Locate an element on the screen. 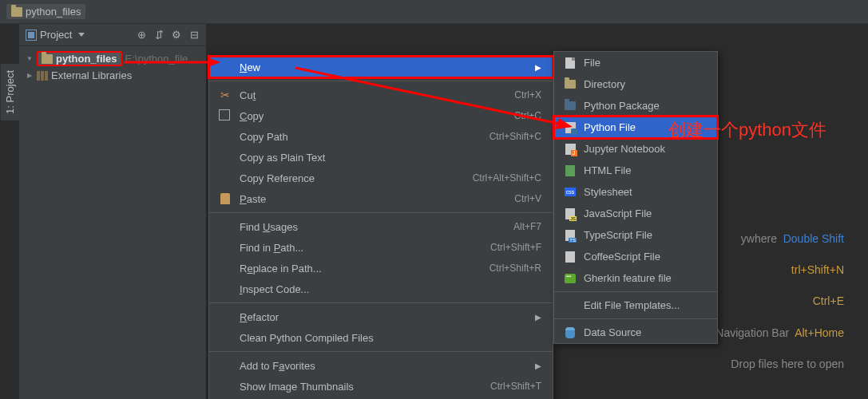 Image resolution: width=868 pixels, height=399 pixels. menu-item-shortcut: Ctrl+Shift+T is located at coordinates (516, 386).